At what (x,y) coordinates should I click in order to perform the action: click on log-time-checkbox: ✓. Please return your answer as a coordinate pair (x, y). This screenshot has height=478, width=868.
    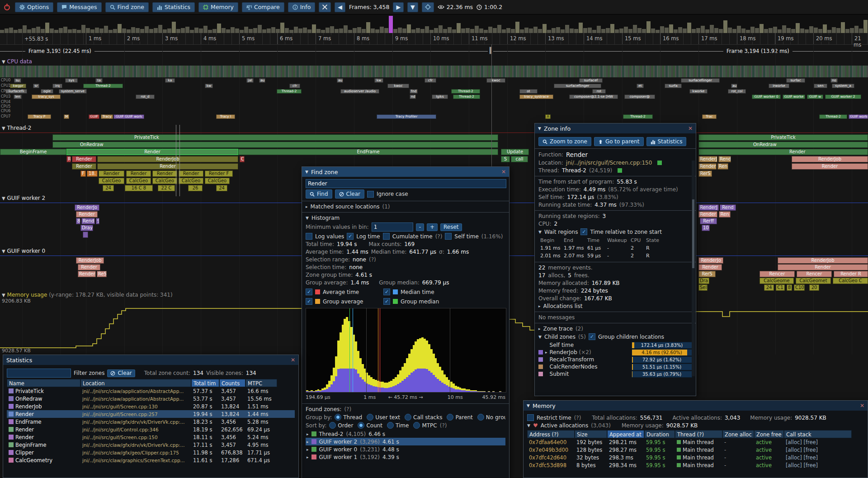
    Looking at the image, I should click on (350, 236).